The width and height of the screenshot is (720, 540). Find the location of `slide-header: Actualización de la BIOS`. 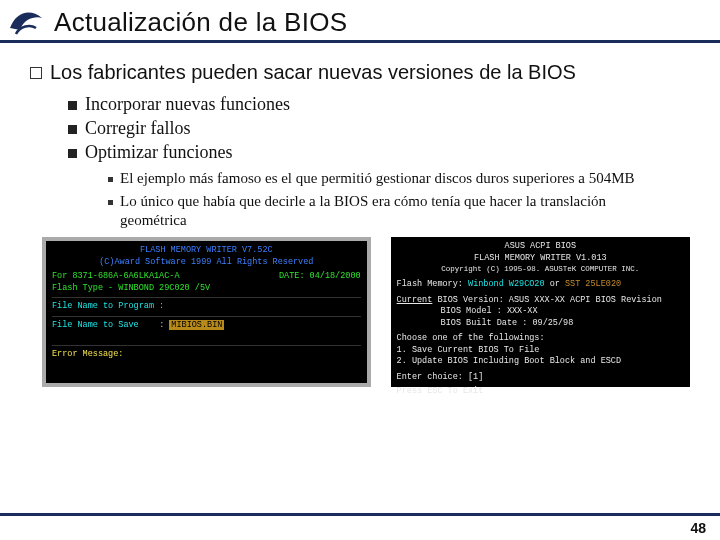

slide-header: Actualización de la BIOS is located at coordinates (360, 22).